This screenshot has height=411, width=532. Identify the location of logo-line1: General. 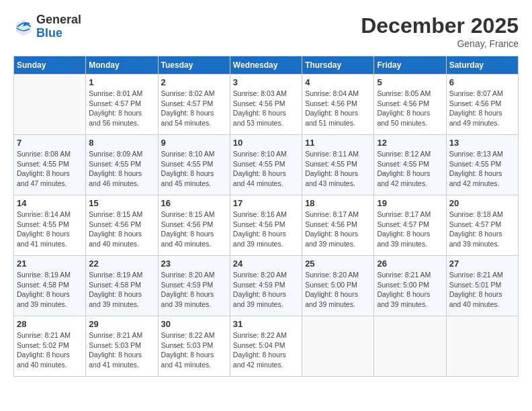
(59, 20).